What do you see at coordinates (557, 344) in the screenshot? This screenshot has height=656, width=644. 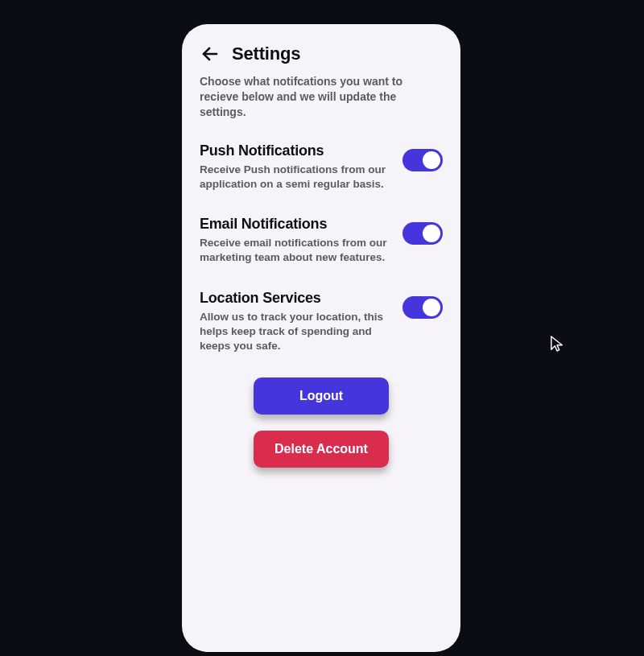 I see `cursor-icon` at bounding box center [557, 344].